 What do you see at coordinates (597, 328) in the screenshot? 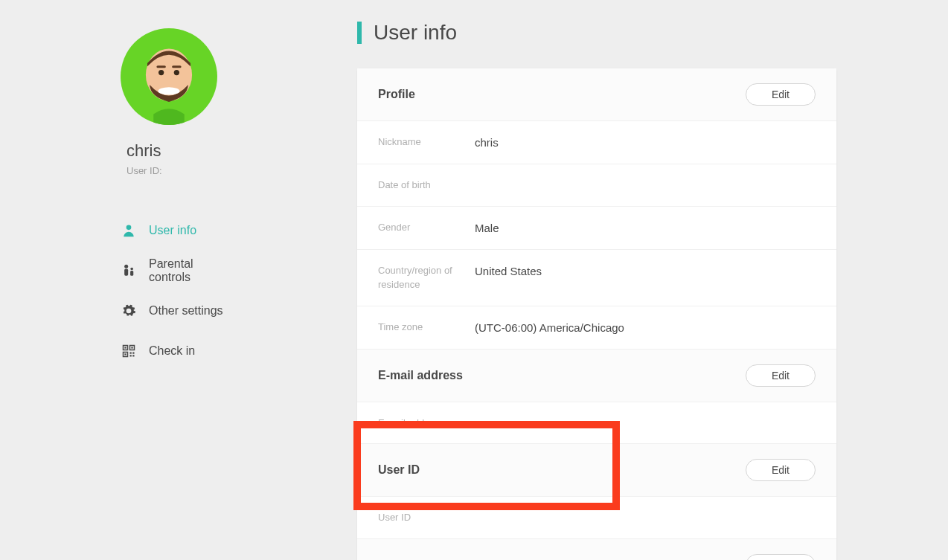
I see `profile-timezone-row: Time zone (UTC-06:00) America/Chicago` at bounding box center [597, 328].